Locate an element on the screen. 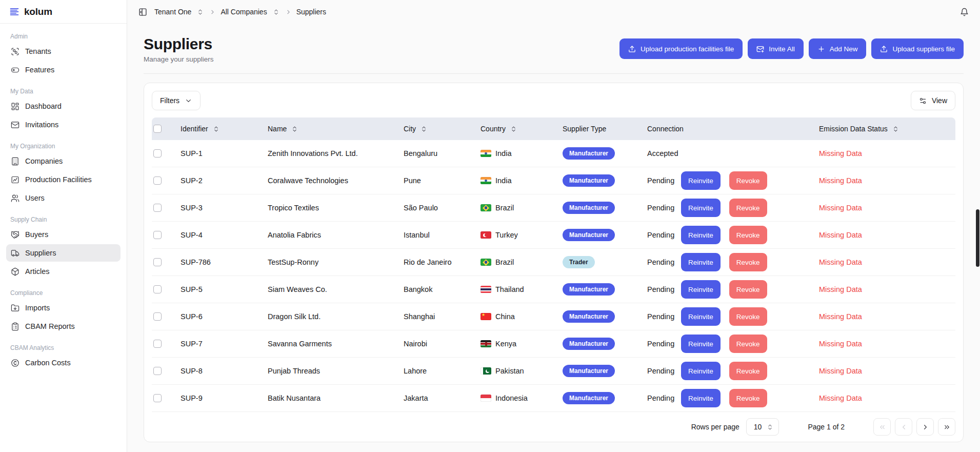 This screenshot has width=980, height=452. cell-identifier: SUP-2 is located at coordinates (219, 181).